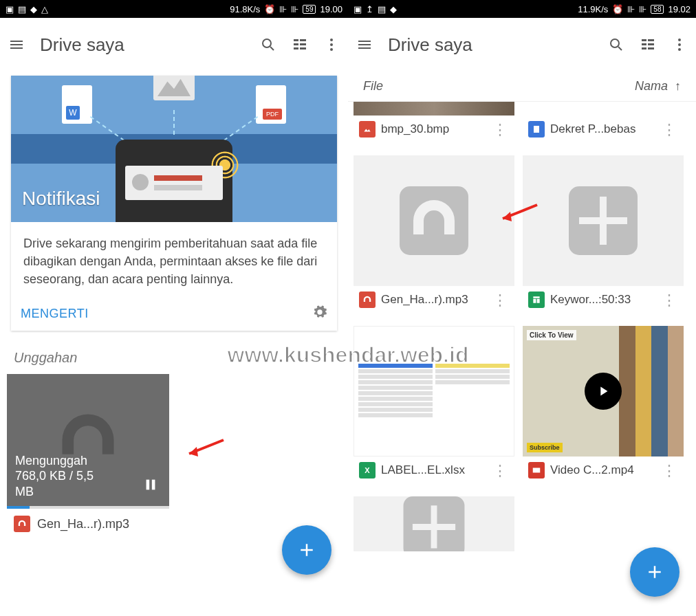  What do you see at coordinates (434, 109) in the screenshot?
I see `image-thumb` at bounding box center [434, 109].